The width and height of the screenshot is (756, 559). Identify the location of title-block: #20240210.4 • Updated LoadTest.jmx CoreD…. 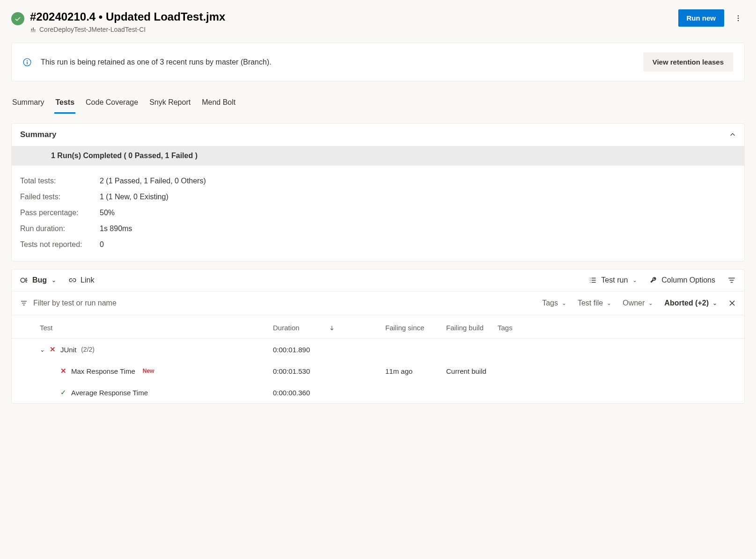
(118, 22).